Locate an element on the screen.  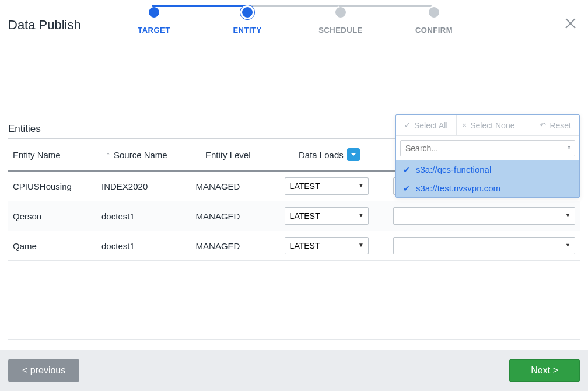
col-data-loads: Data Loads is located at coordinates (348, 155).